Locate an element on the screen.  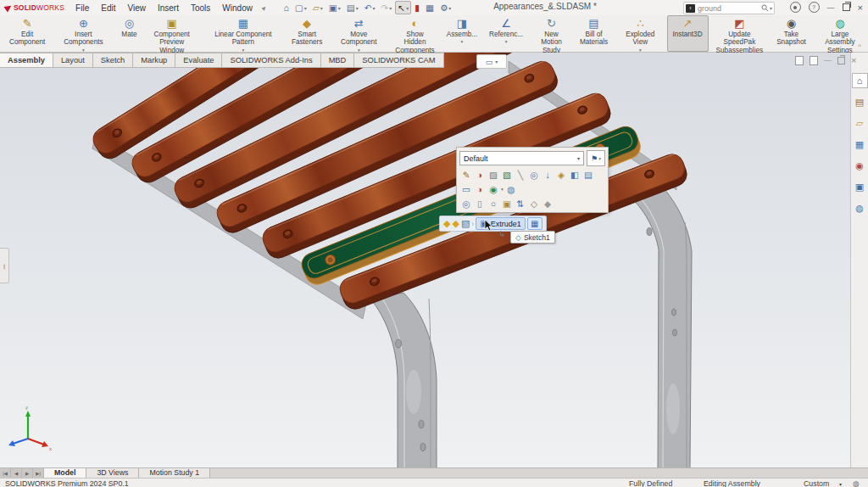
update-speedpak-button: ◩ Update SpeedPak Subassemblies ▾ is located at coordinates (740, 34).